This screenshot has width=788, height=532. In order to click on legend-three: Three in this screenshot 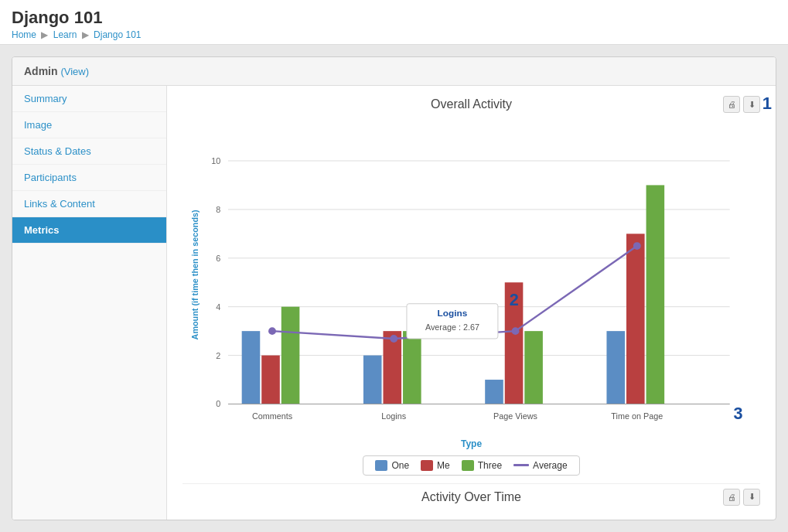, I will do `click(482, 466)`.